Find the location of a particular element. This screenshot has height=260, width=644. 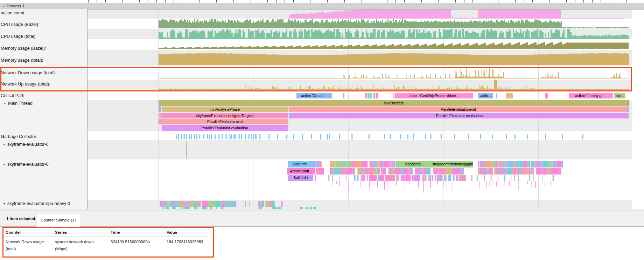

main-thread-slice-buildtargets: buildTargets is located at coordinates (393, 103).